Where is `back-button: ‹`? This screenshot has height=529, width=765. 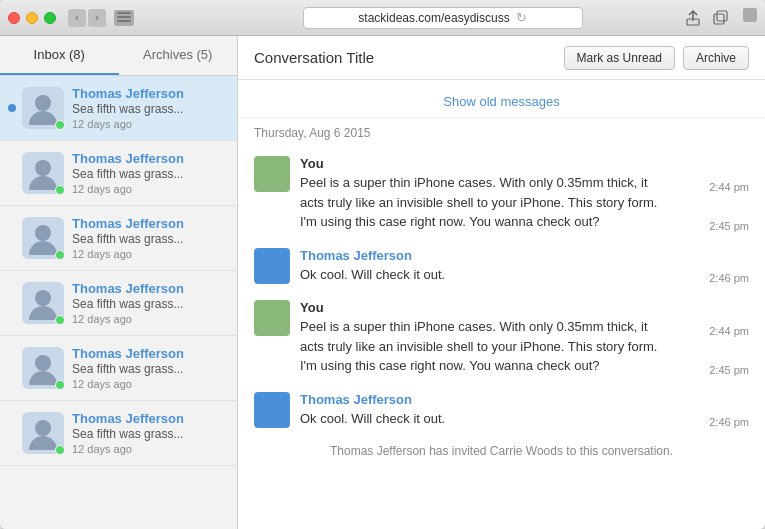
back-button: ‹ is located at coordinates (77, 18).